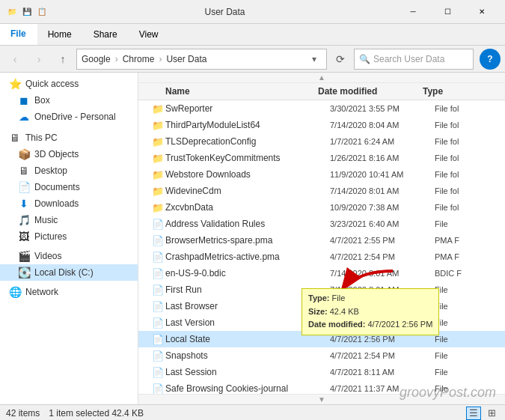  What do you see at coordinates (490, 59) in the screenshot?
I see `help-button: ?` at bounding box center [490, 59].